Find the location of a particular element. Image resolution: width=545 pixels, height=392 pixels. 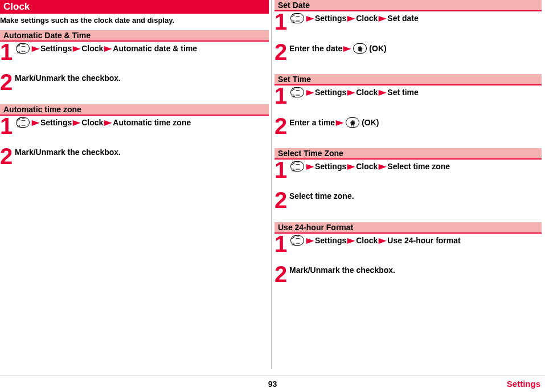

step: 2 Enter the date ▶ ◉TV (OK) is located at coordinates (409, 57).